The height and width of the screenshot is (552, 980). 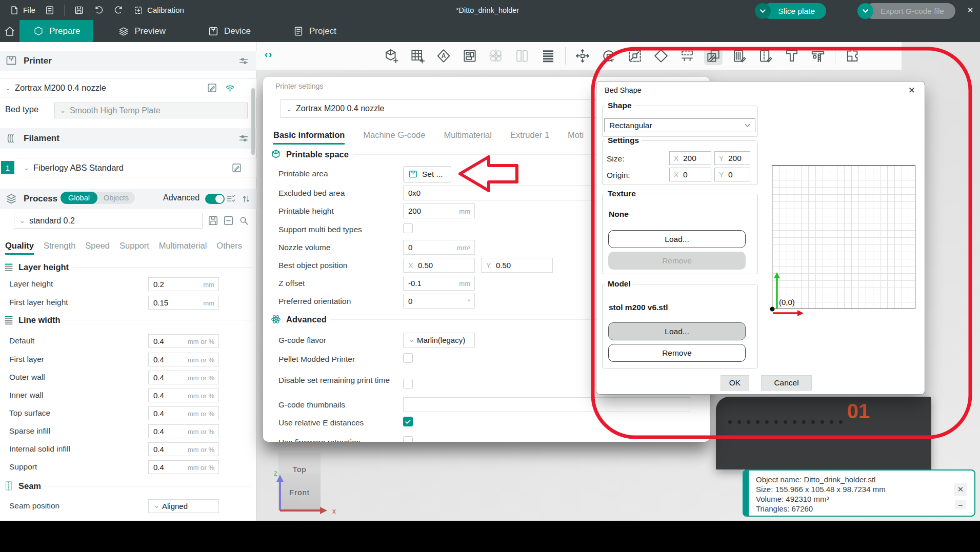 What do you see at coordinates (253, 121) in the screenshot?
I see `sidebar-scrollbar` at bounding box center [253, 121].